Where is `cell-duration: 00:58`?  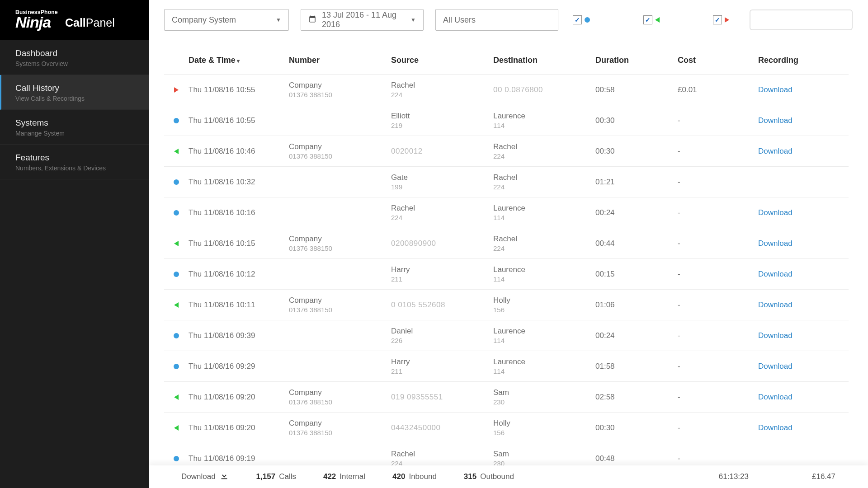
cell-duration: 00:58 is located at coordinates (637, 89).